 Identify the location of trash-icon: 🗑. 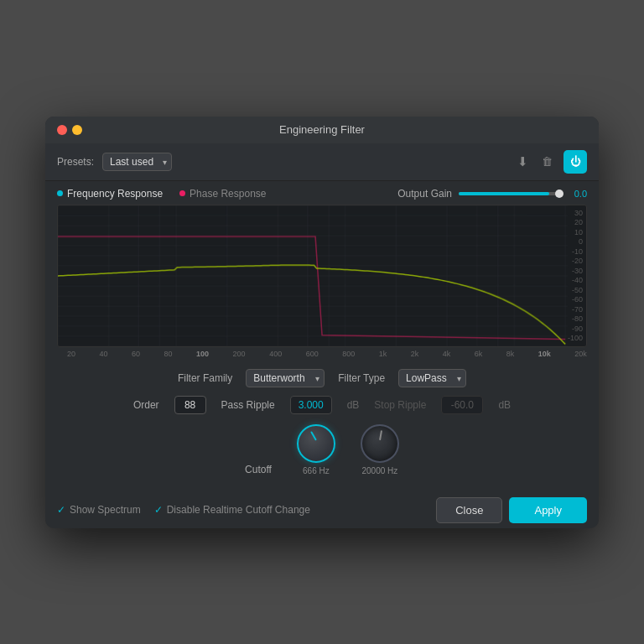
(547, 161).